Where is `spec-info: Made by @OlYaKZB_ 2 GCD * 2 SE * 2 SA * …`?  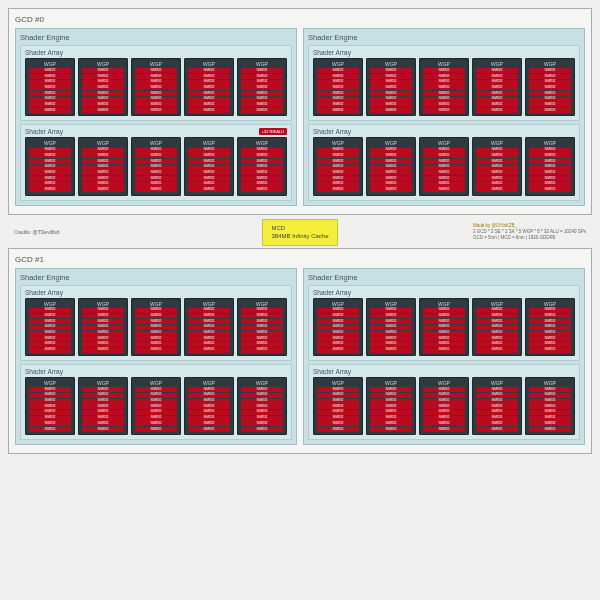
spec-info: Made by @OlYaKZB_ 2 GCD * 2 SE * 2 SA * … is located at coordinates (530, 232).